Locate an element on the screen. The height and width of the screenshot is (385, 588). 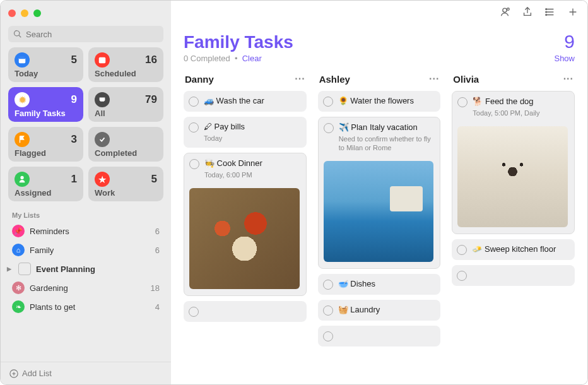
smart-list-family-tasks: ✹ 9 Family Tasks is located at coordinates (45, 105).